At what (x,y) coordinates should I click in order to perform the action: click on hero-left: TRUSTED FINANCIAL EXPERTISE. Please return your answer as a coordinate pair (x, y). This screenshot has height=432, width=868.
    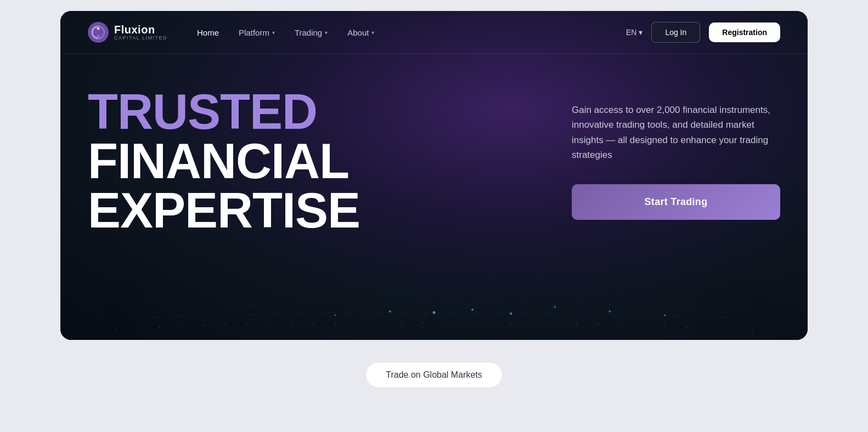
    Looking at the image, I should click on (224, 161).